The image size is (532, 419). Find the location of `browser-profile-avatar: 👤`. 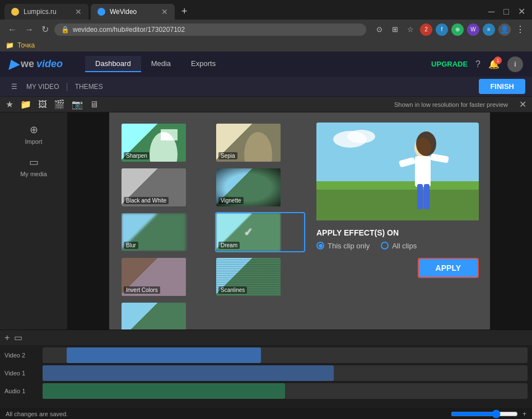

browser-profile-avatar: 👤 is located at coordinates (505, 30).